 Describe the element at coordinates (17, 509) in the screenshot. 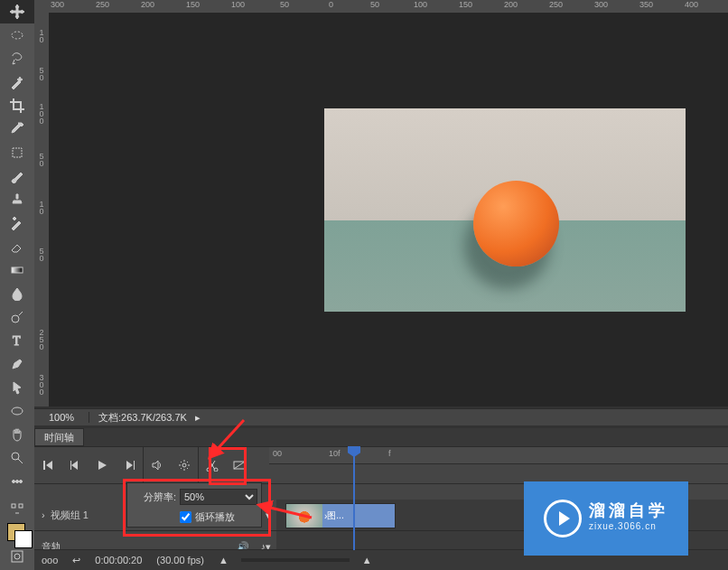

I see `edit-toolbar-icon` at that location.